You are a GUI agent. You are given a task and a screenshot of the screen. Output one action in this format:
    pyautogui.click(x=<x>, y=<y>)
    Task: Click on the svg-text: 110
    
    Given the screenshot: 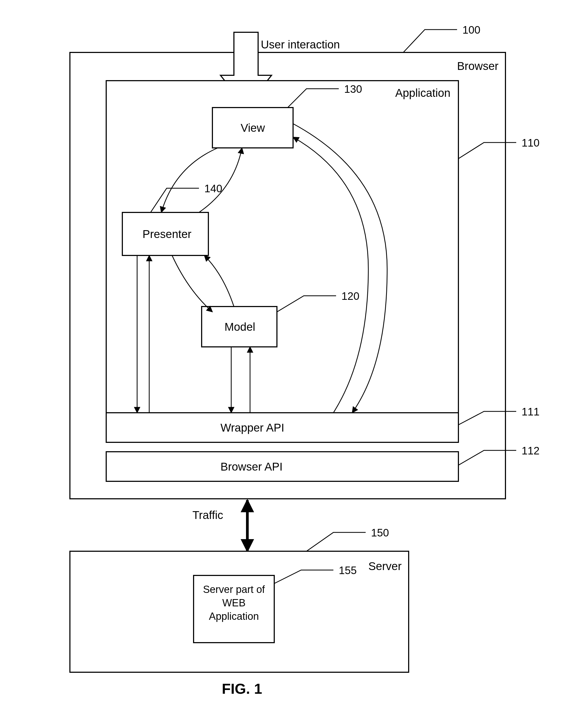 What is the action you would take?
    pyautogui.click(x=531, y=143)
    